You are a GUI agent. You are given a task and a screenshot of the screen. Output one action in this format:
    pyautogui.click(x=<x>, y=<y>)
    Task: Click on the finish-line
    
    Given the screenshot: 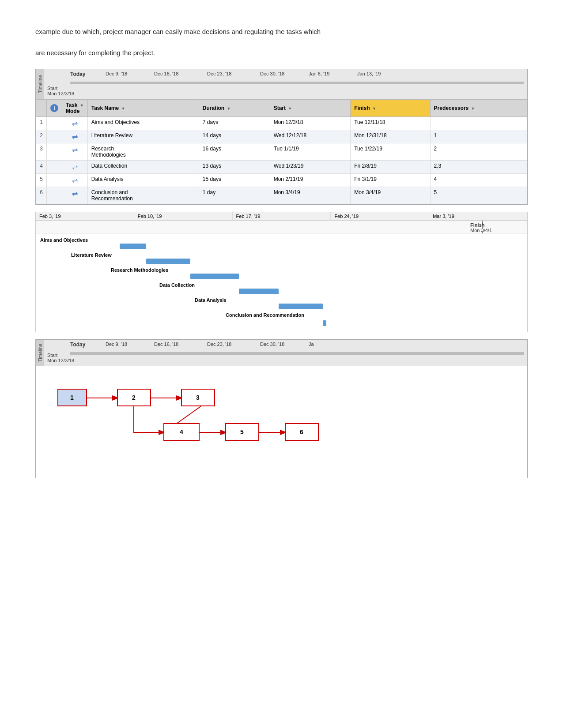 What is the action you would take?
    pyautogui.click(x=483, y=227)
    